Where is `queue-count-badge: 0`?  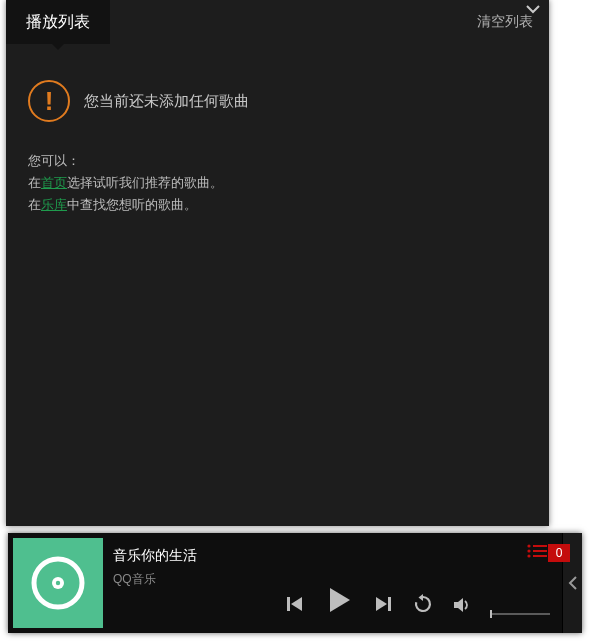
queue-count-badge: 0 is located at coordinates (559, 553).